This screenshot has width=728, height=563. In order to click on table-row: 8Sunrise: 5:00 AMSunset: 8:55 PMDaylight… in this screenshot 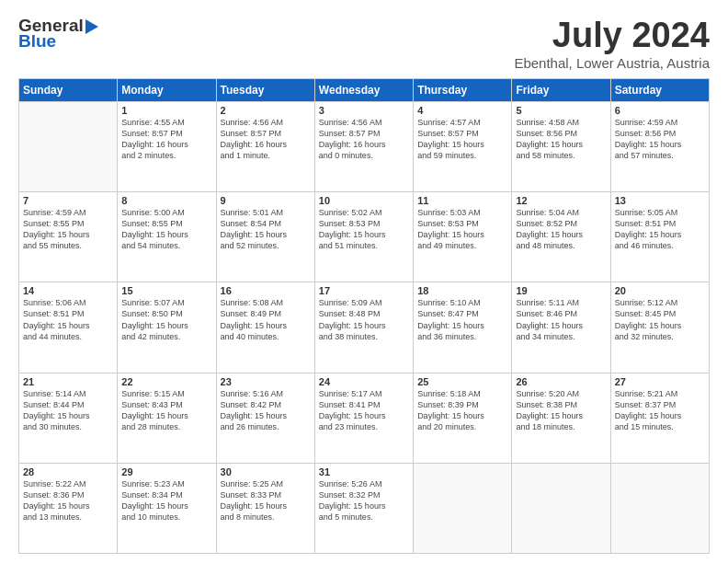, I will do `click(167, 237)`.